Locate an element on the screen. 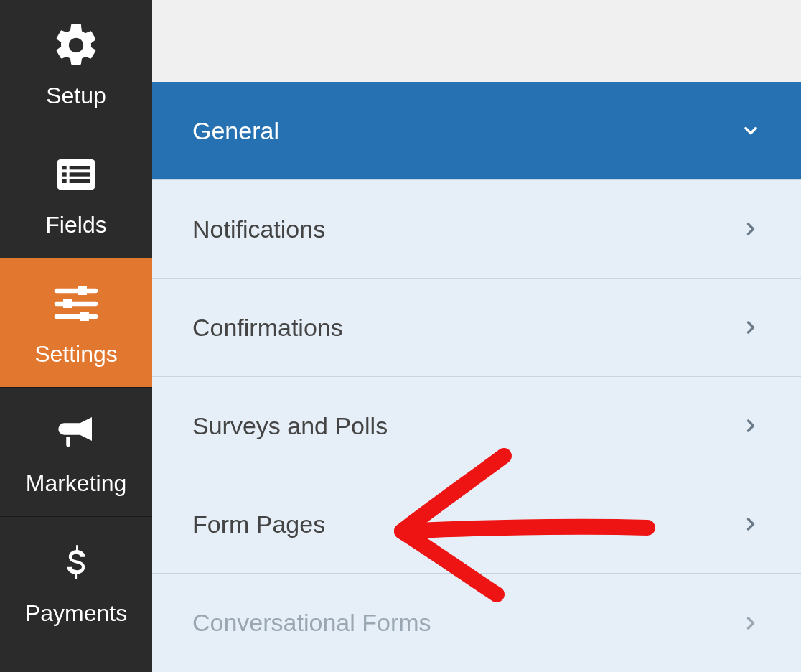 This screenshot has height=672, width=801. sidebar-item-setup: Setup is located at coordinates (76, 65).